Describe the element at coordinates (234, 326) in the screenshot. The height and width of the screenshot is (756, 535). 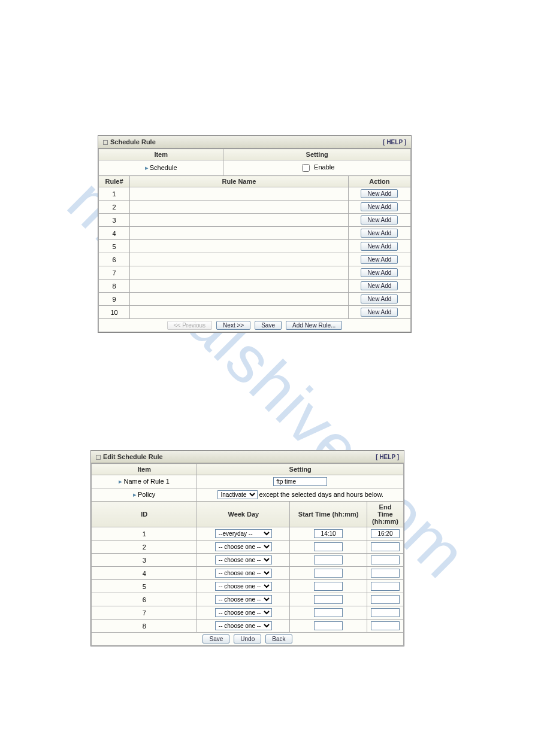
I see `next-button: Next >>` at that location.